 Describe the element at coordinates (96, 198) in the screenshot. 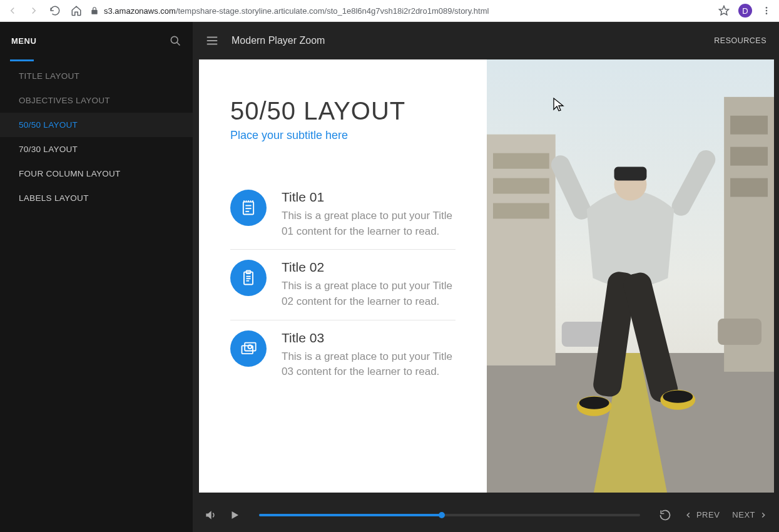

I see `sidebar-item-labels-layout: LABELS LAYOUT` at that location.